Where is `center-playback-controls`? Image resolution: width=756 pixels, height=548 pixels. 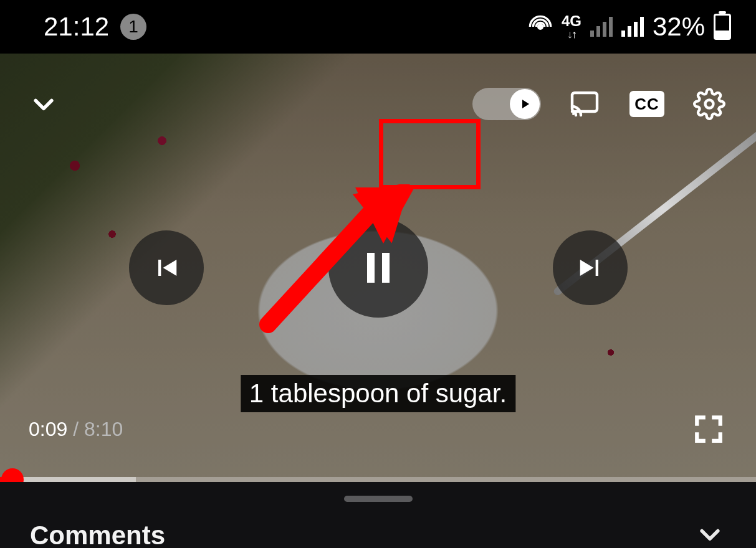 center-playback-controls is located at coordinates (378, 268).